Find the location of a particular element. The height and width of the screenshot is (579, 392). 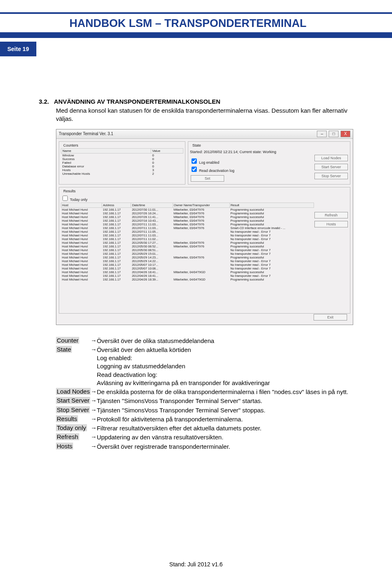

results-label: Results is located at coordinates (69, 191).